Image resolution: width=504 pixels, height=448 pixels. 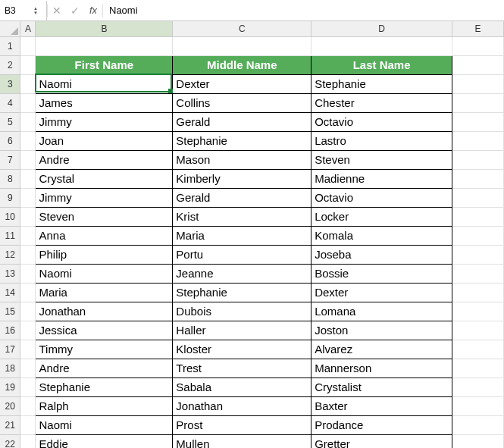 I want to click on row-header: 22, so click(x=11, y=441).